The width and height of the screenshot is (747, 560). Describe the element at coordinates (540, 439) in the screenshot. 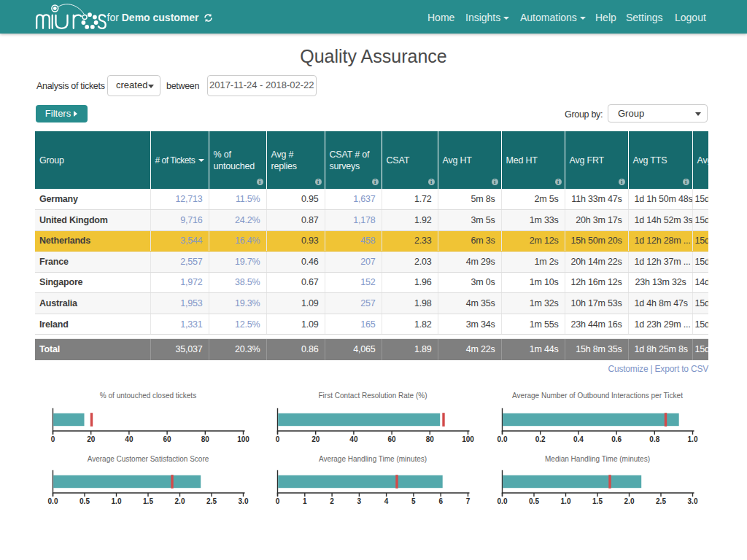

I see `svg-text: 0.2` at that location.